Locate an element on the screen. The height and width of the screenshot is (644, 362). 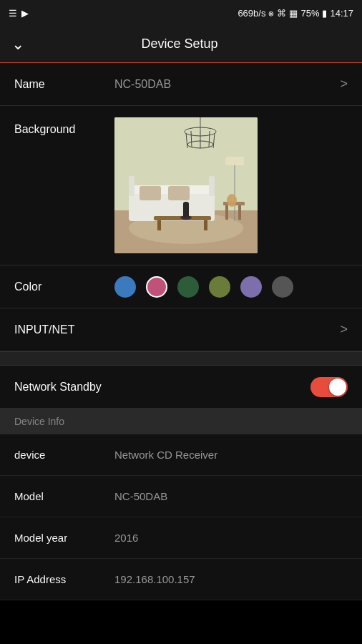
device-type-value: Network CD Receiver is located at coordinates (166, 455).